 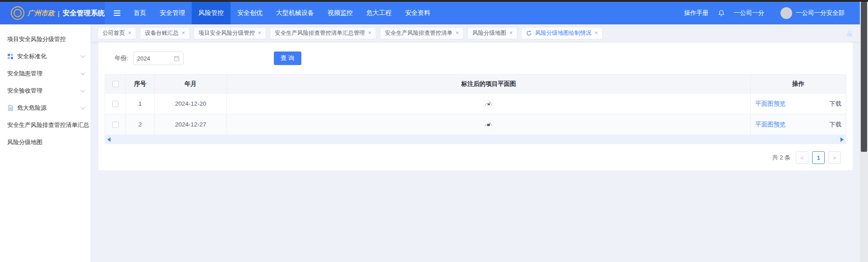 What do you see at coordinates (489, 84) in the screenshot?
I see `header-plan: 标注后的项目平面图` at bounding box center [489, 84].